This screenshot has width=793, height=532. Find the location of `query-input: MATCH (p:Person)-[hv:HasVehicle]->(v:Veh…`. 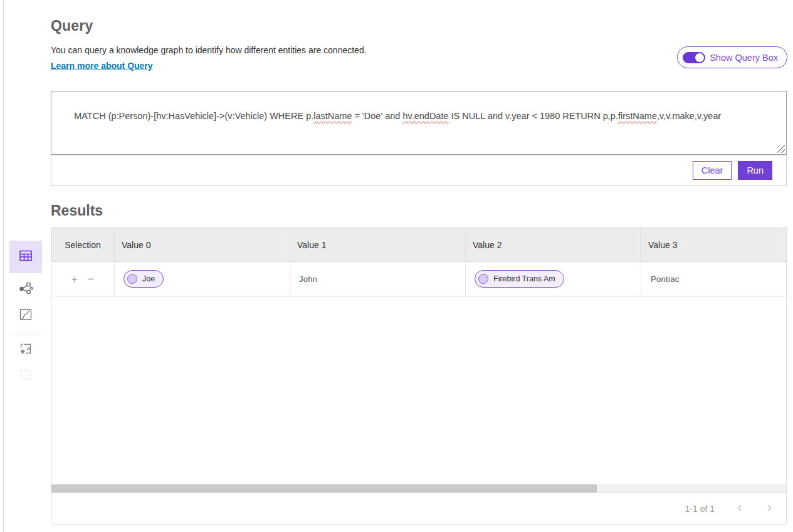

query-input: MATCH (p:Person)-[hv:HasVehicle]->(v:Veh… is located at coordinates (419, 123).